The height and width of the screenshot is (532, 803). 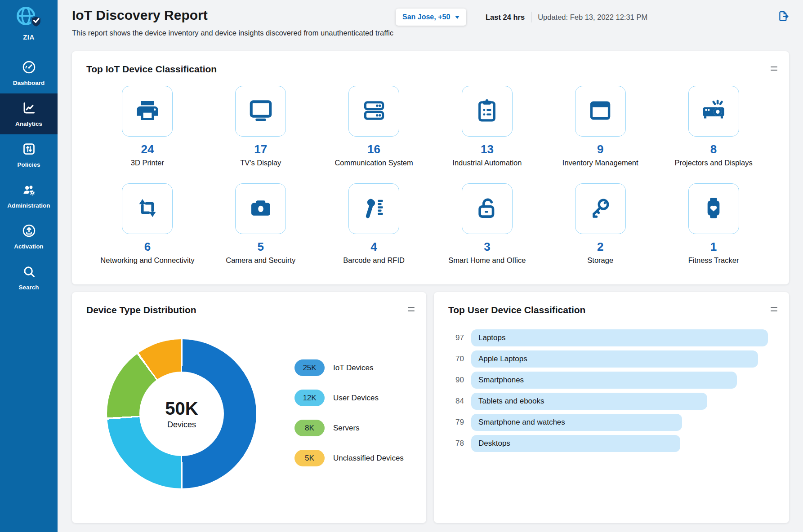 I want to click on legend-label: Servers, so click(x=346, y=428).